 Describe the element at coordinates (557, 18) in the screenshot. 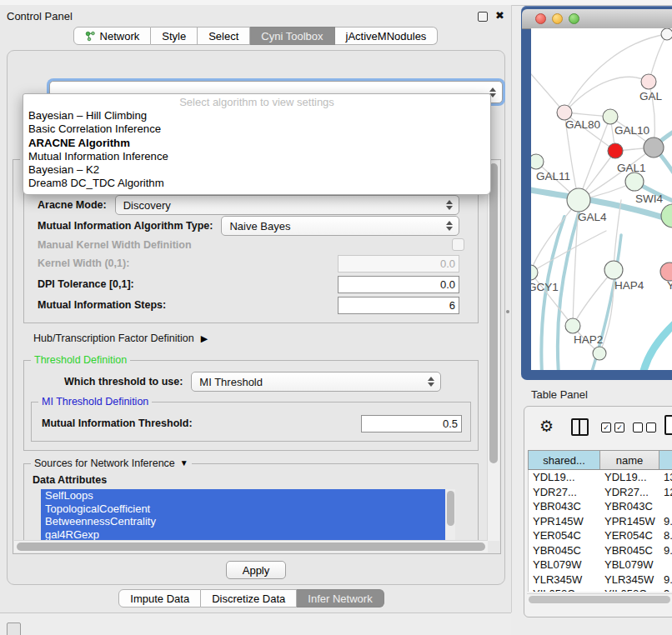

I see `minimize-window-button` at that location.